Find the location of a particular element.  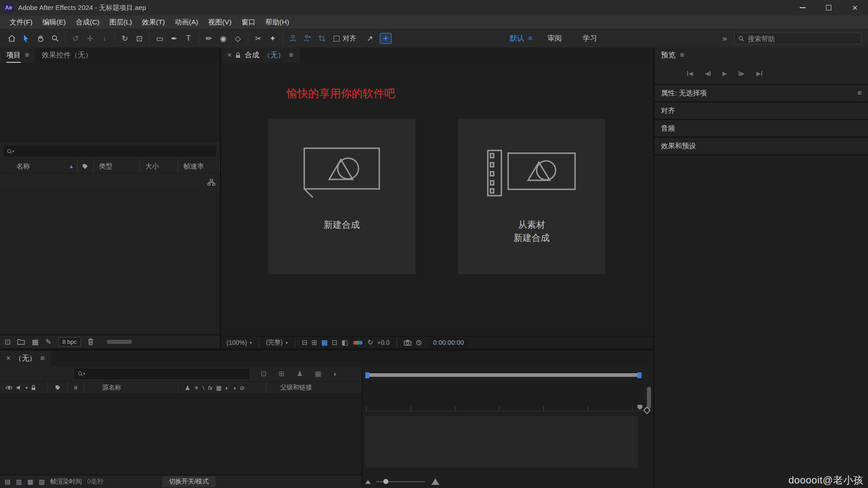

properties-panel-header: 属性: 无选择项 ≡ is located at coordinates (761, 93).